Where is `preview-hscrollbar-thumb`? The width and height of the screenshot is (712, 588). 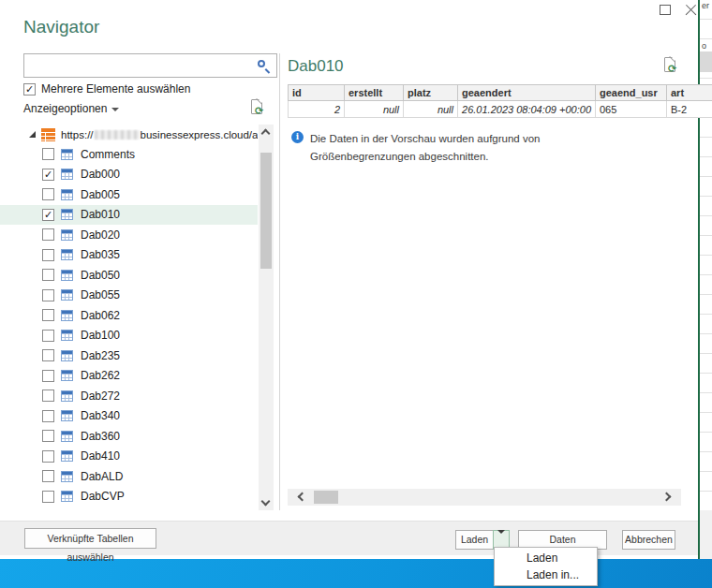
preview-hscrollbar-thumb is located at coordinates (326, 497).